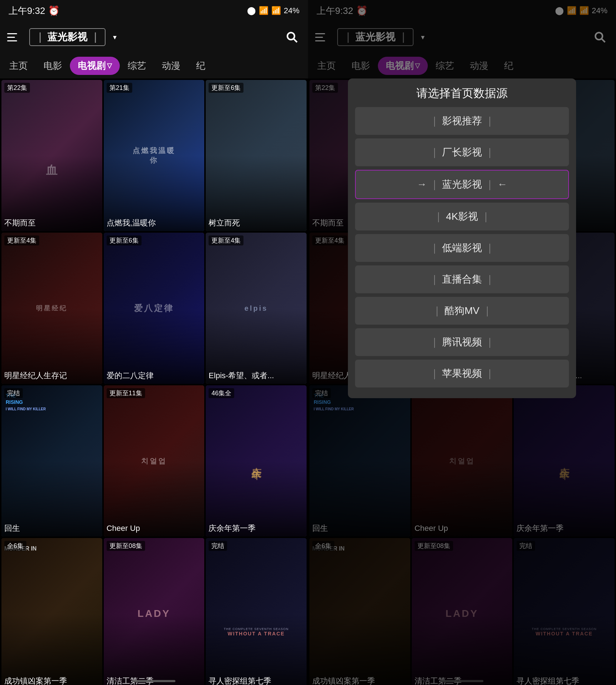 This screenshot has height=685, width=616. Describe the element at coordinates (252, 11) in the screenshot. I see `bluetooth-icon-left: ⬤` at that location.